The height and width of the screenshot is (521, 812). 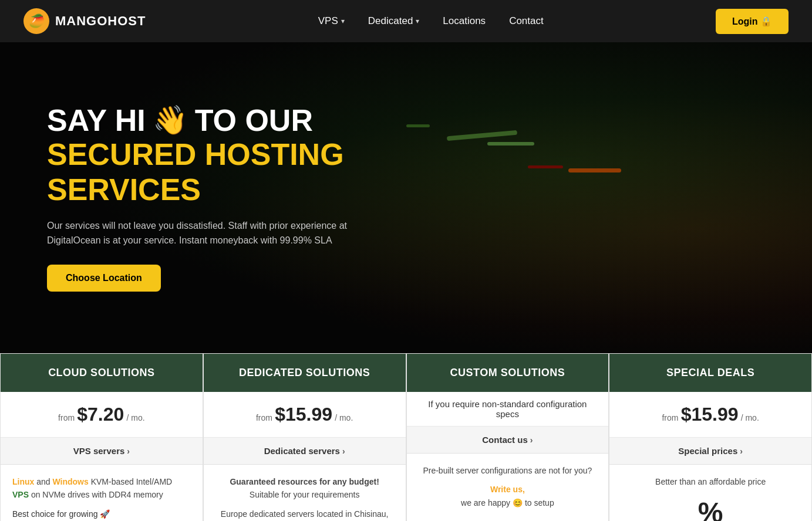 What do you see at coordinates (102, 493) in the screenshot?
I see `cloud-solutions-body: Linux and Windows KVM-based Intel/AMD VP…` at bounding box center [102, 493].